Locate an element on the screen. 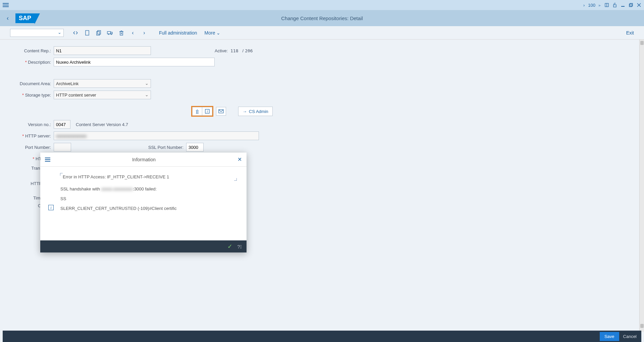 The width and height of the screenshot is (644, 342). document-icon is located at coordinates (87, 33).